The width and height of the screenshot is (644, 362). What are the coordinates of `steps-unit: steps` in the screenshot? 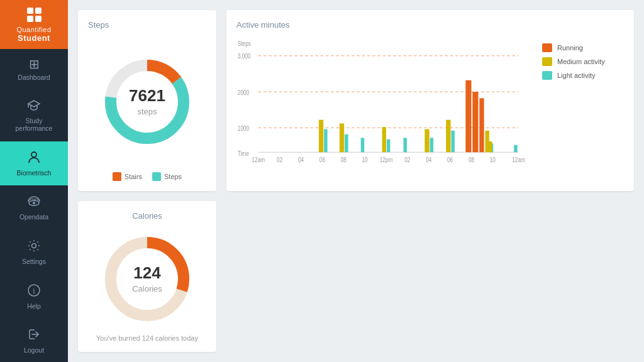 It's located at (147, 112).